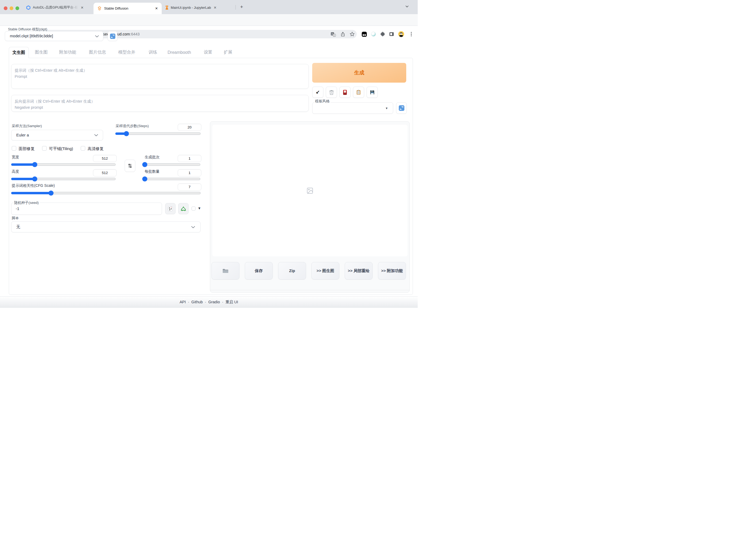 The width and height of the screenshot is (756, 557). What do you see at coordinates (191, 7) in the screenshot?
I see `browser-tab-title: MainUi.ipynb - JupyterLab` at bounding box center [191, 7].